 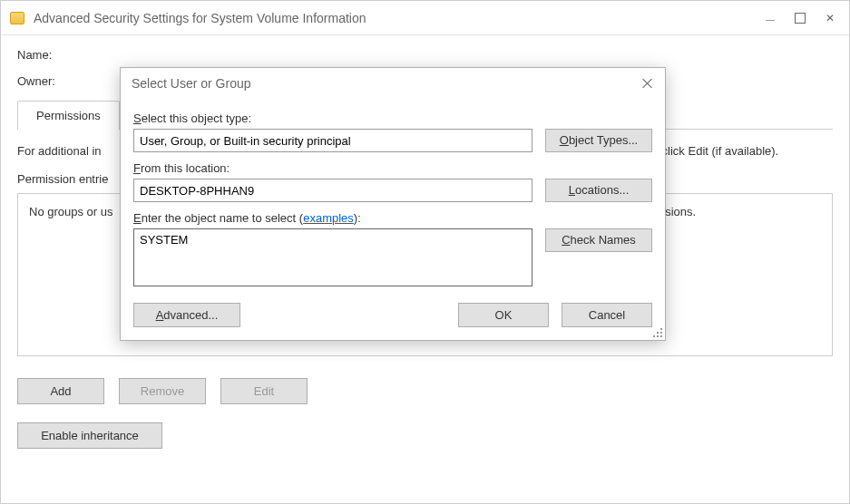 I want to click on dialog-button-row: Advanced... OK Cancel, so click(x=393, y=315).